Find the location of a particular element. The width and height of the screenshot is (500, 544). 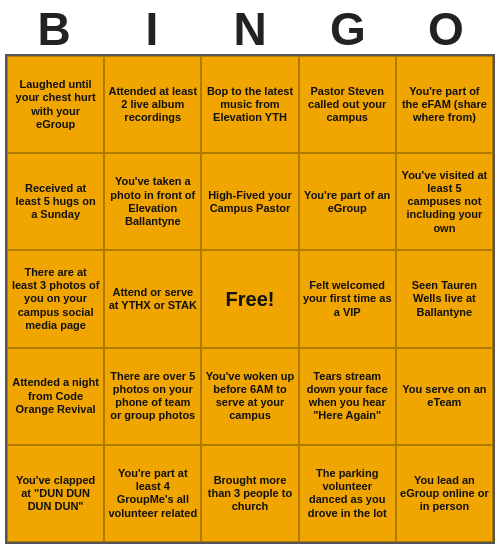

bingo-cell-13: Felt welcomed your first time as a VIP is located at coordinates (348, 298).